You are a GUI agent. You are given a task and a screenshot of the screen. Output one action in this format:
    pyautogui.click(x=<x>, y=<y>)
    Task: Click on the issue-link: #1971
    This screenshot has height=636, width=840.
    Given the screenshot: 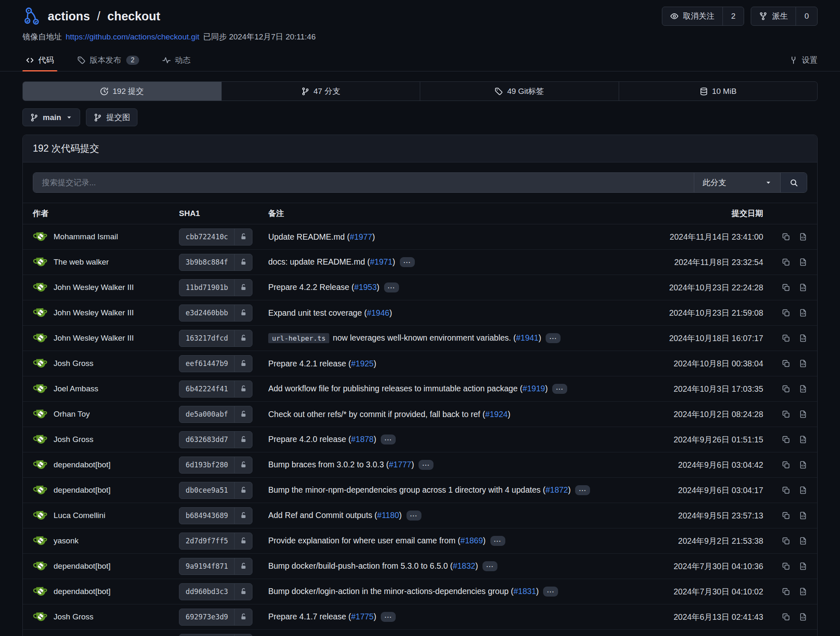 What is the action you would take?
    pyautogui.click(x=381, y=262)
    